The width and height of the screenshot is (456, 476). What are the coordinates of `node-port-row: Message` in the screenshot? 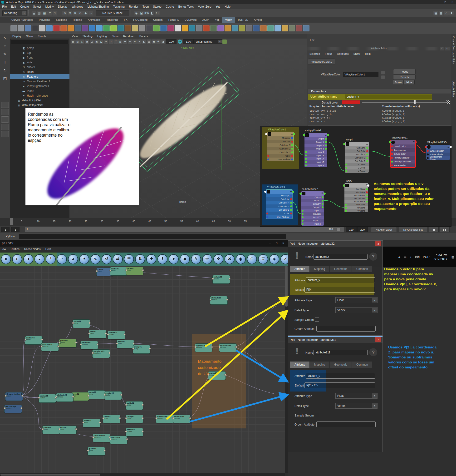 It's located at (280, 138).